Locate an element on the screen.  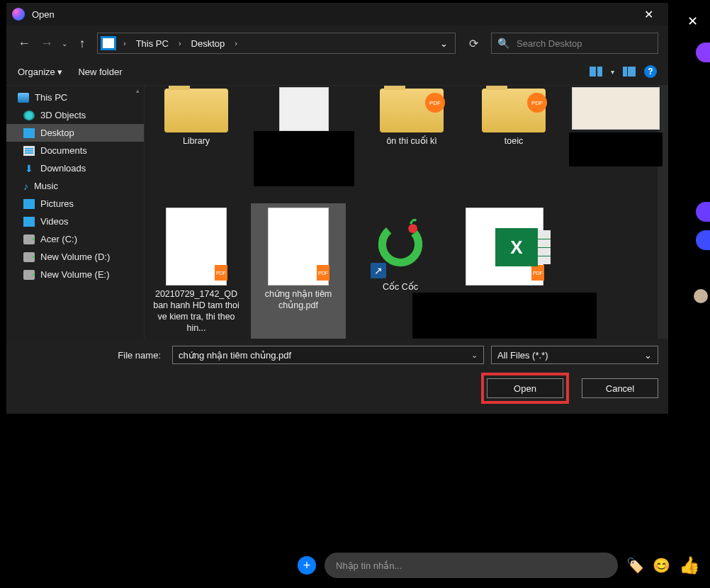
open-button-highlight: Open is located at coordinates (525, 388).